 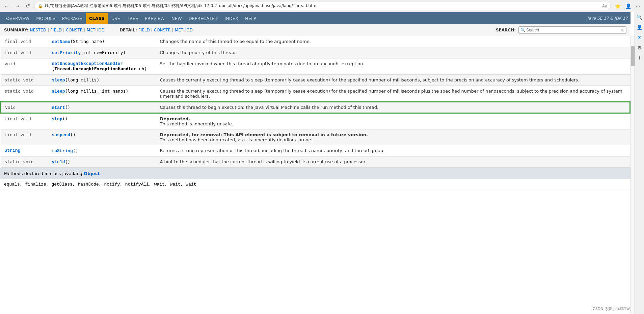 What do you see at coordinates (18, 6) in the screenshot?
I see `forward-button: →` at bounding box center [18, 6].